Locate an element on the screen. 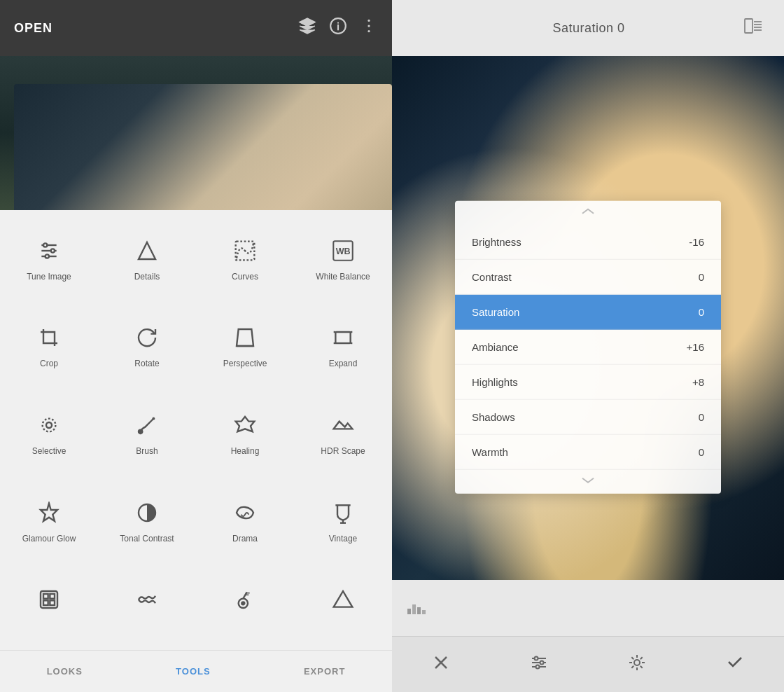 This screenshot has width=784, height=692. saturation-name: Saturation is located at coordinates (496, 312).